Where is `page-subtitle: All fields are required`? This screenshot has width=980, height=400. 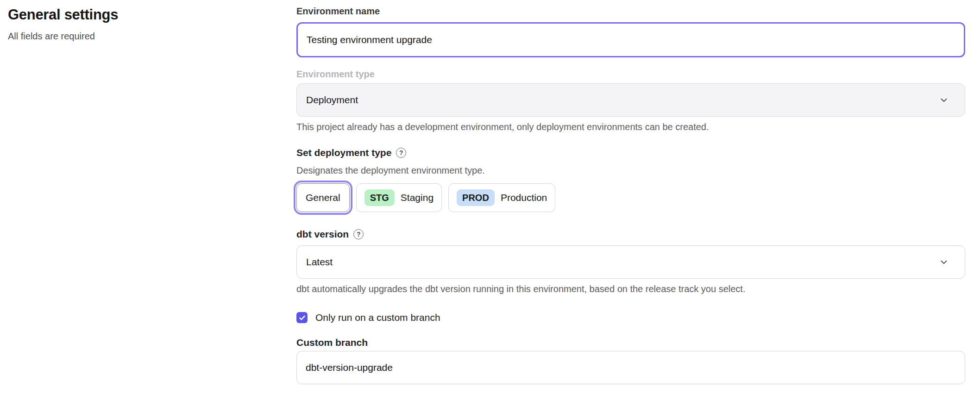
page-subtitle: All fields are required is located at coordinates (138, 36).